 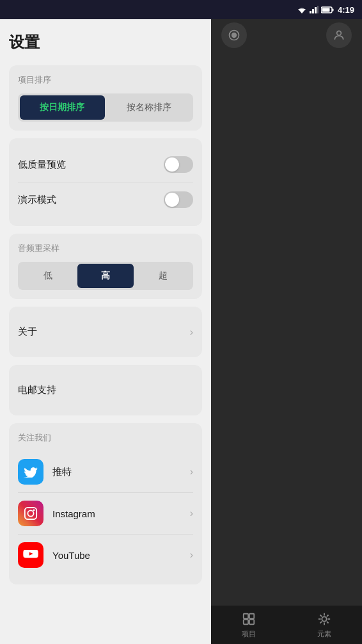 What do you see at coordinates (172, 165) in the screenshot?
I see `toggle-knob` at bounding box center [172, 165].